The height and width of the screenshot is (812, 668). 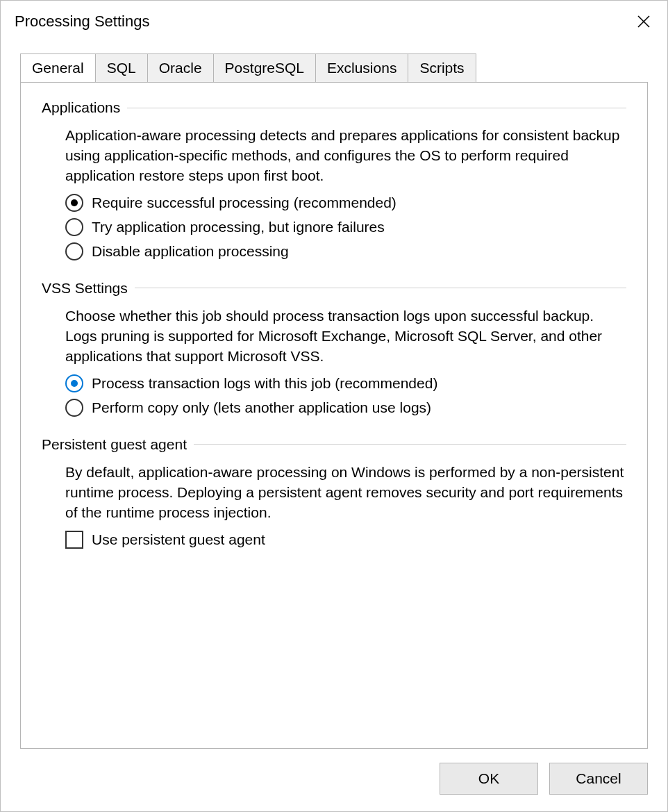 I want to click on tab-exclusions: Exclusions, so click(x=362, y=68).